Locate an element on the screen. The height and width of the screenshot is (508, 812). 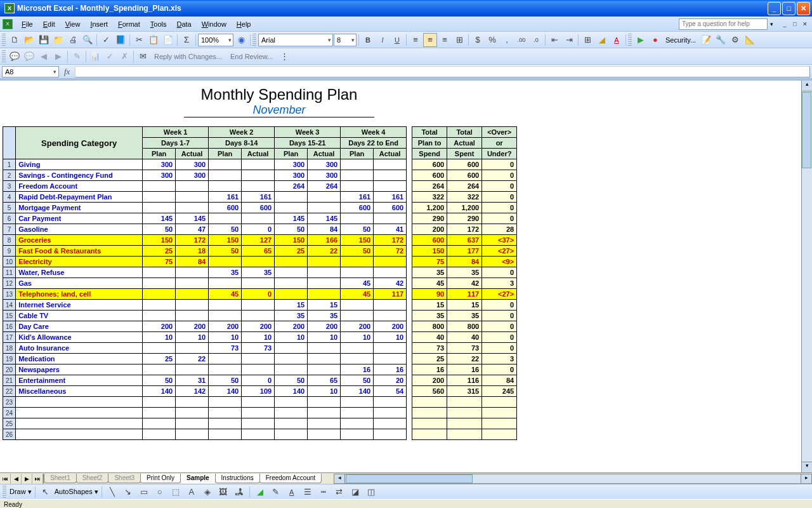
align-right-icon: ≡ is located at coordinates (445, 40).